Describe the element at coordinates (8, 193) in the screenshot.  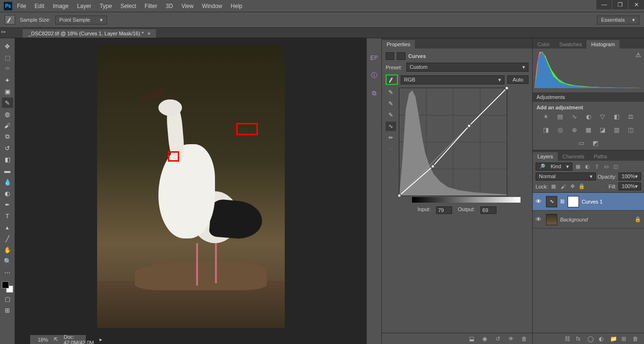
I see `dodge-tool: ◐` at that location.